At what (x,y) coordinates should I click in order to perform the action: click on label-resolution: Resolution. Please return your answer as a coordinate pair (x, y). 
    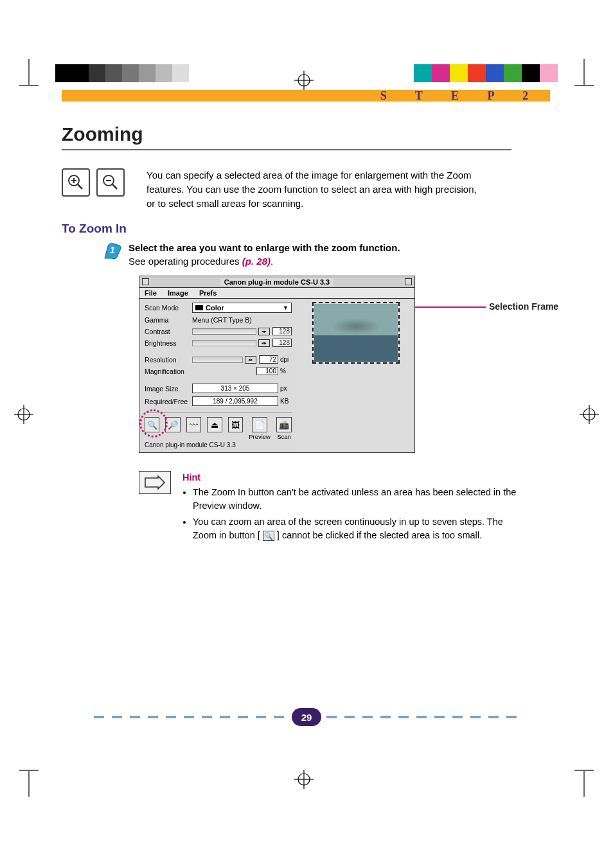
    Looking at the image, I should click on (168, 360).